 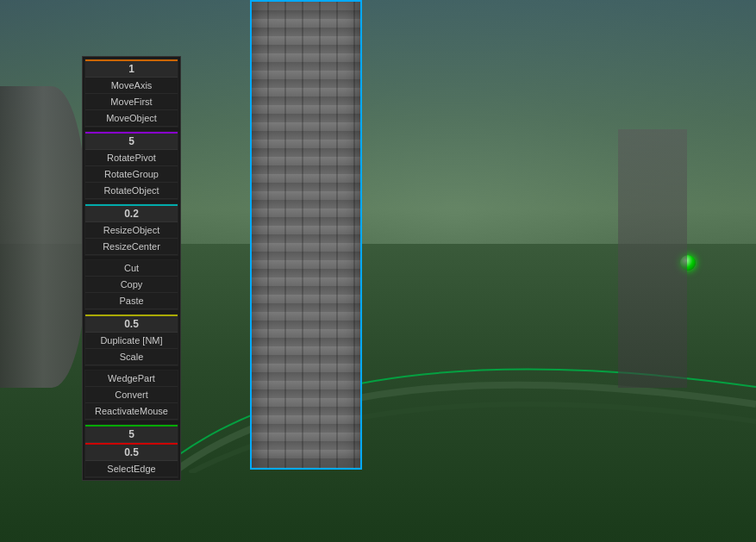 I want to click on select-edge-button: SelectEdge, so click(x=131, y=469).